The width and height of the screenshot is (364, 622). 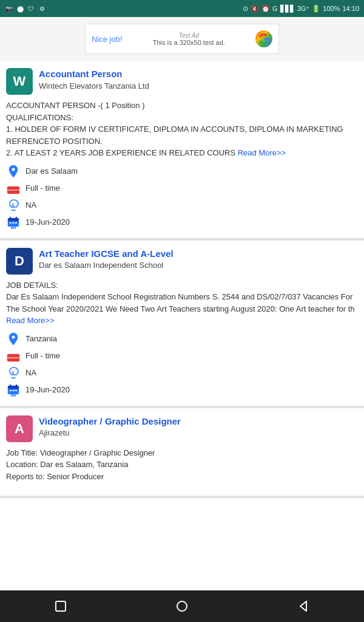 What do you see at coordinates (110, 422) in the screenshot?
I see `job-title: Videographer / Graphic Designer` at bounding box center [110, 422].